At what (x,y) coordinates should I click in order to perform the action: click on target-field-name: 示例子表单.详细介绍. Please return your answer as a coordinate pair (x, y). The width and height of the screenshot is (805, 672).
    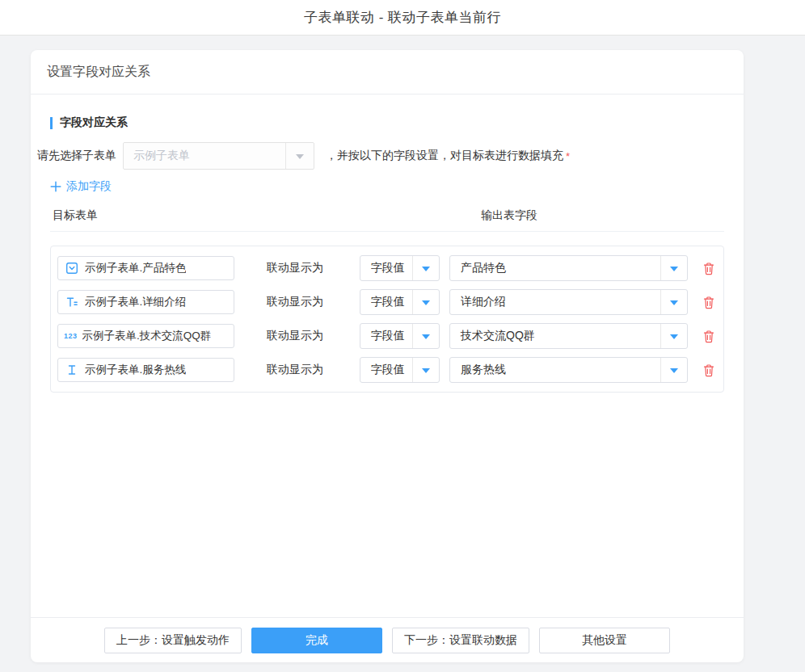
    Looking at the image, I should click on (136, 302).